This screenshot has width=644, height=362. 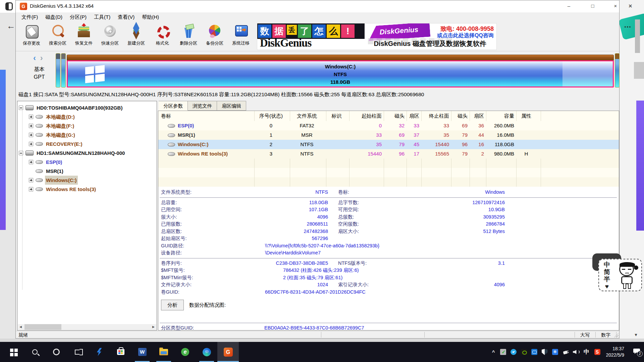 I want to click on power-tray-icon, so click(x=565, y=352).